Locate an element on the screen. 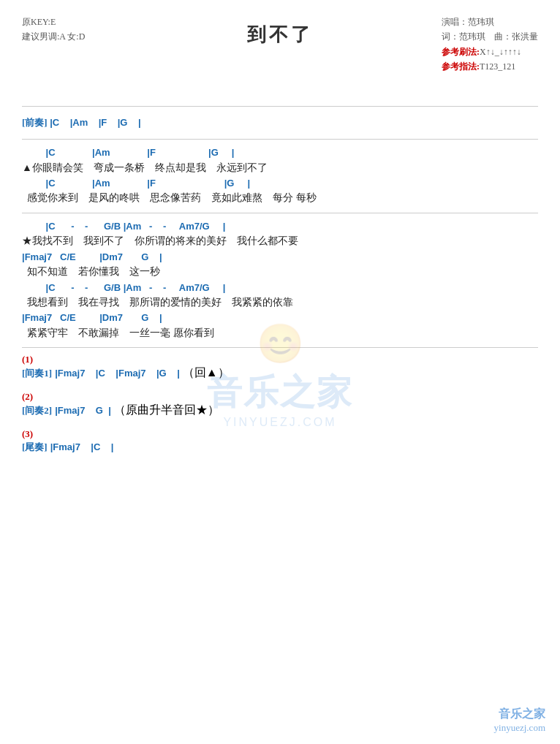  divider-top is located at coordinates (280, 107).